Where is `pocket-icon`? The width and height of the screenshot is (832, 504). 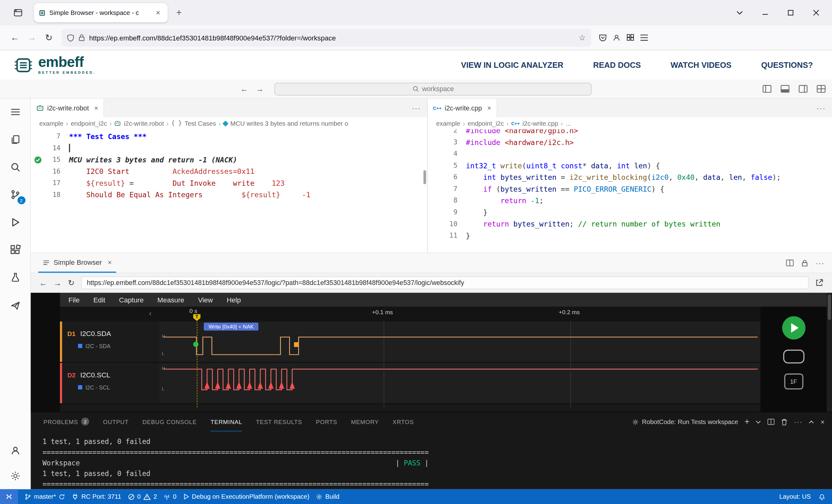
pocket-icon is located at coordinates (603, 37).